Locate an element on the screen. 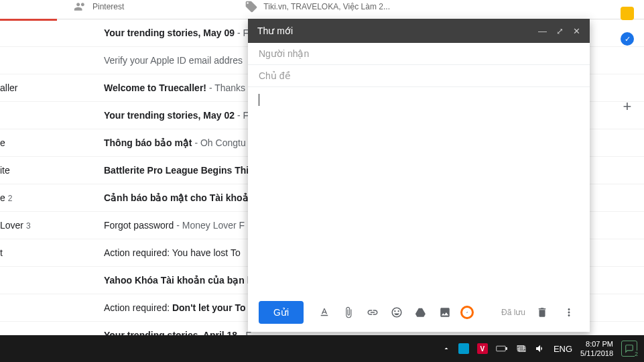 The image size is (644, 362). subject-field is located at coordinates (419, 76).